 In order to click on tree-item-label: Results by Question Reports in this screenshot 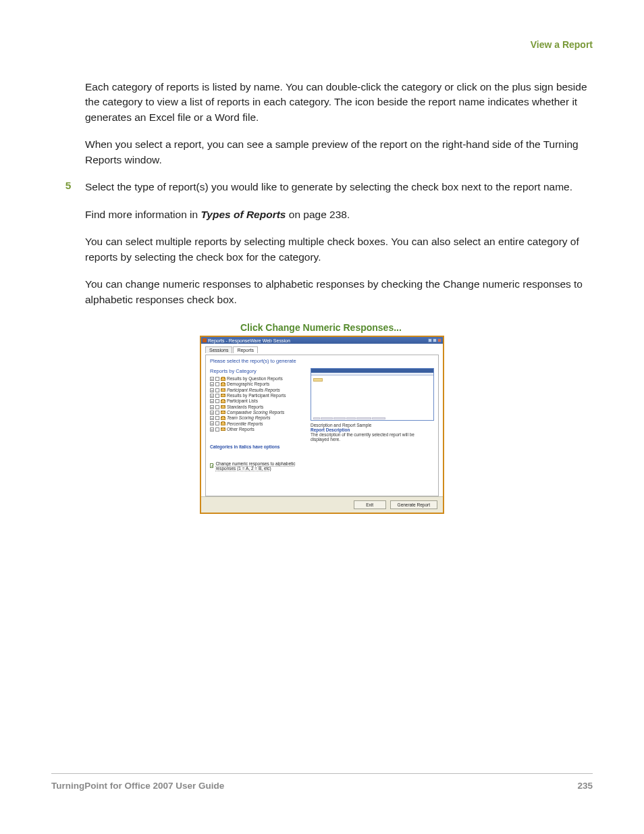, I will do `click(255, 379)`.